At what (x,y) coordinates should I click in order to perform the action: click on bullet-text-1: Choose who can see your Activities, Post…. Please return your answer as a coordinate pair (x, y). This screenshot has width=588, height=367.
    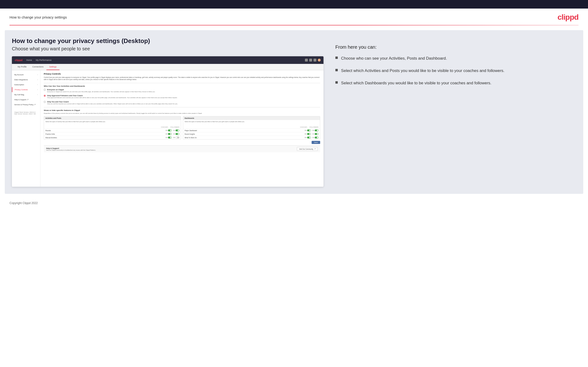
    Looking at the image, I should click on (394, 58).